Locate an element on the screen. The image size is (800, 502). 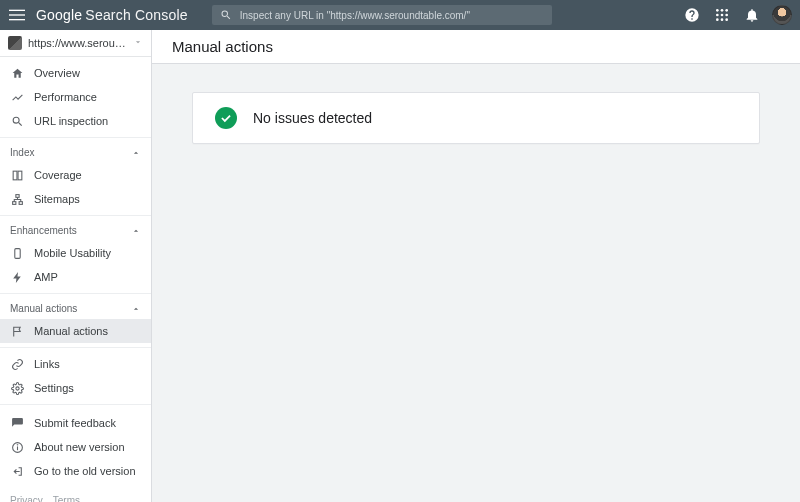
sidebar-item-label: AMP is located at coordinates (46, 277).